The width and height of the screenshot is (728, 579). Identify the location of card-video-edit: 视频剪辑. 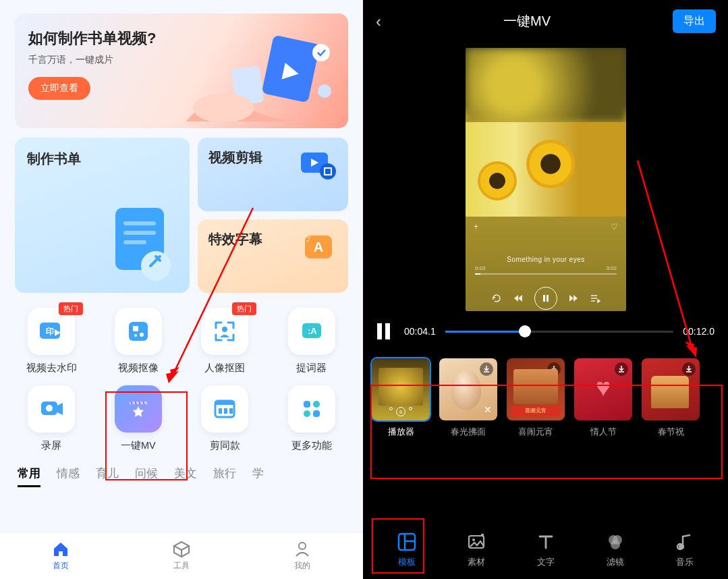
(273, 174).